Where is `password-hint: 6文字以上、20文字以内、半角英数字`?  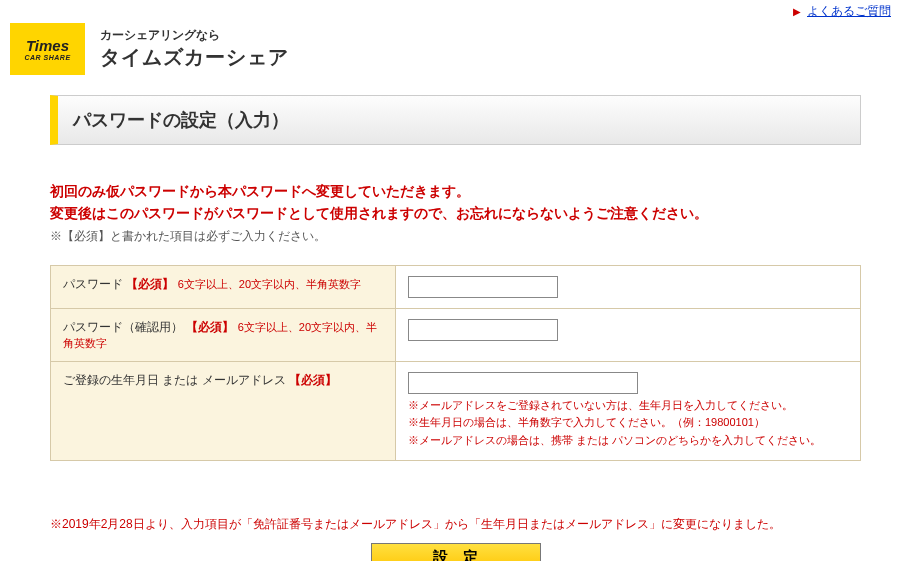 password-hint: 6文字以上、20文字以内、半角英数字 is located at coordinates (270, 284).